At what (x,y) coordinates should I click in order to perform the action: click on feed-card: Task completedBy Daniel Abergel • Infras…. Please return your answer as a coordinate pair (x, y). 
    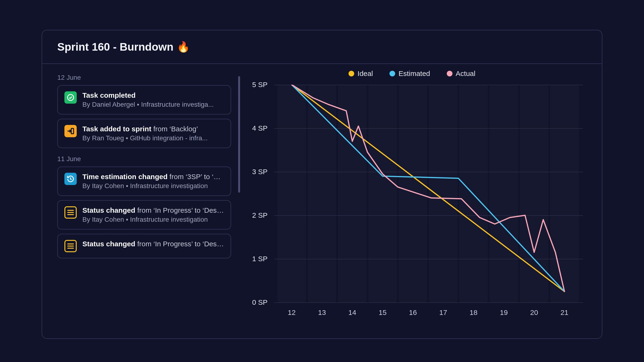
    Looking at the image, I should click on (144, 100).